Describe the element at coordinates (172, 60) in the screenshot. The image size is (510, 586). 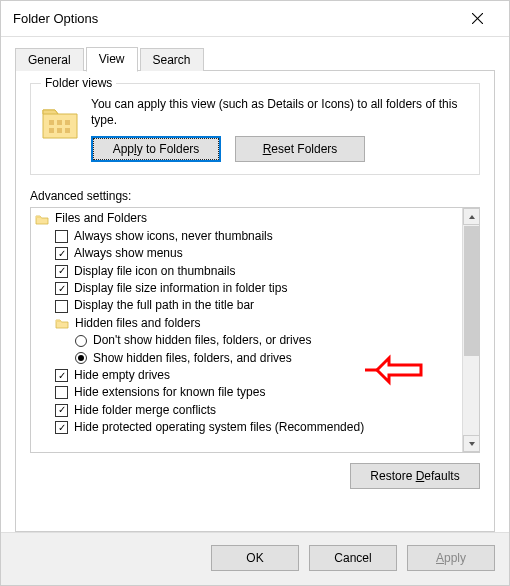
I see `tab-search: Search` at that location.